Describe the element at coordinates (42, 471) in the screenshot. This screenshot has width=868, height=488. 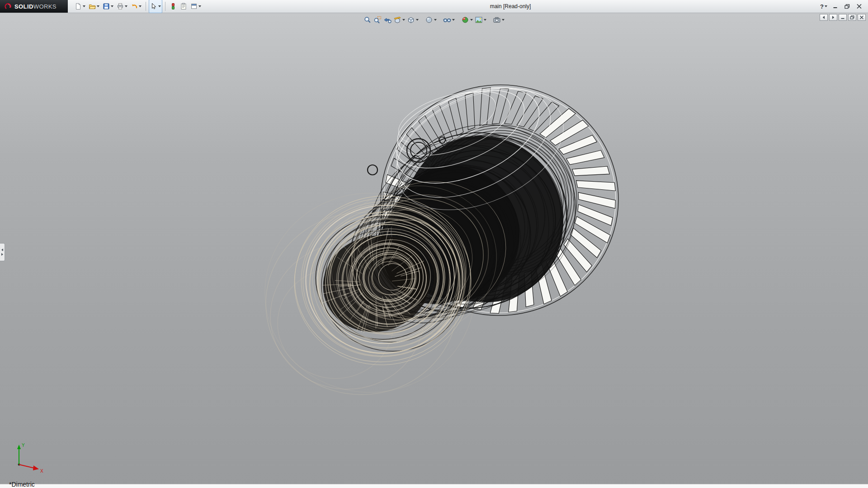
I see `triad-x-label: X` at that location.